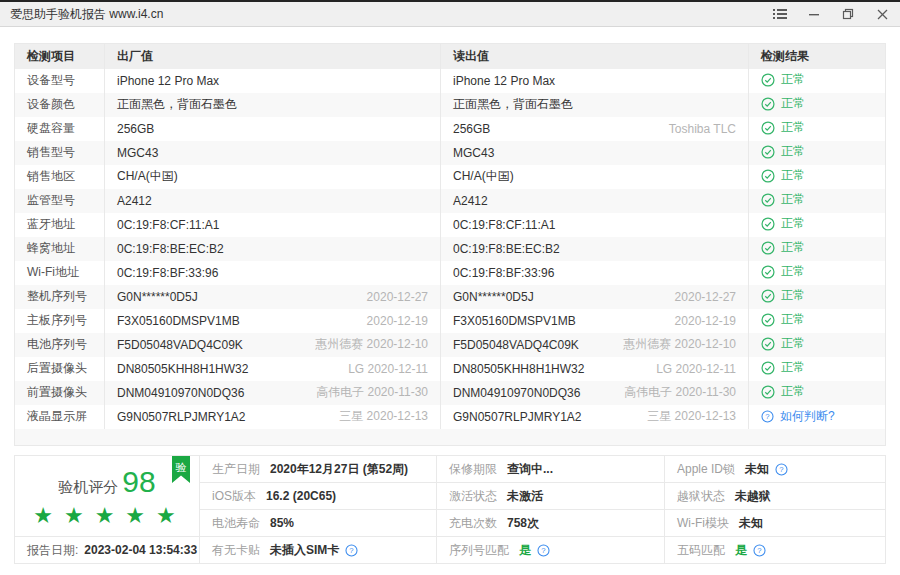 The height and width of the screenshot is (575, 900). I want to click on item-label: 蜂窝地址, so click(60, 249).